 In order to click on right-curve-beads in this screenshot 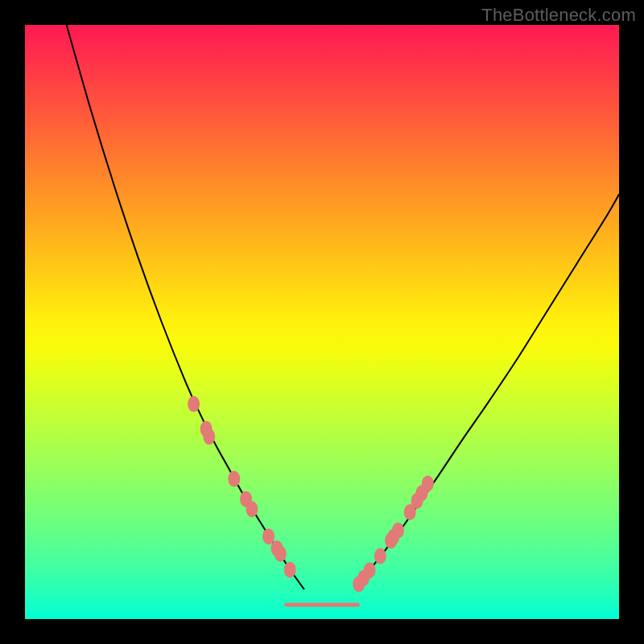, I will do `click(393, 535)`.